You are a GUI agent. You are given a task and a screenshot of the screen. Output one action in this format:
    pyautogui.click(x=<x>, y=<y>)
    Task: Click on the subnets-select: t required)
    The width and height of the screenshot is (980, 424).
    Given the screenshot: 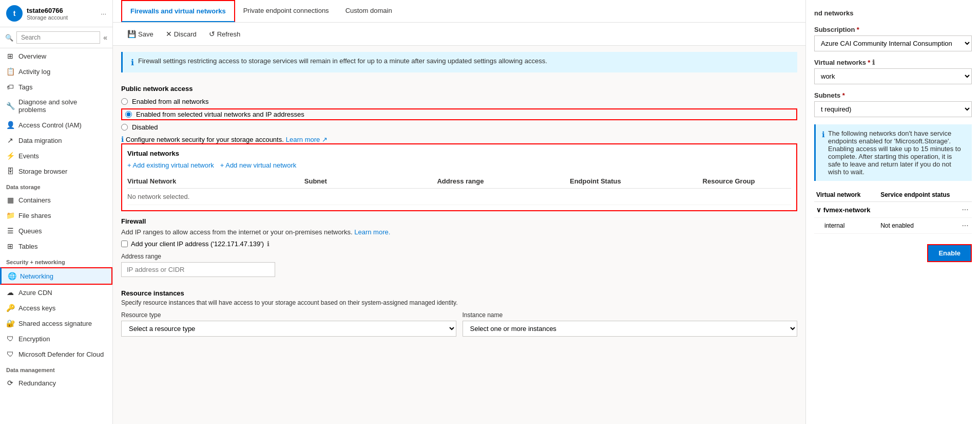 What is the action you would take?
    pyautogui.click(x=893, y=109)
    